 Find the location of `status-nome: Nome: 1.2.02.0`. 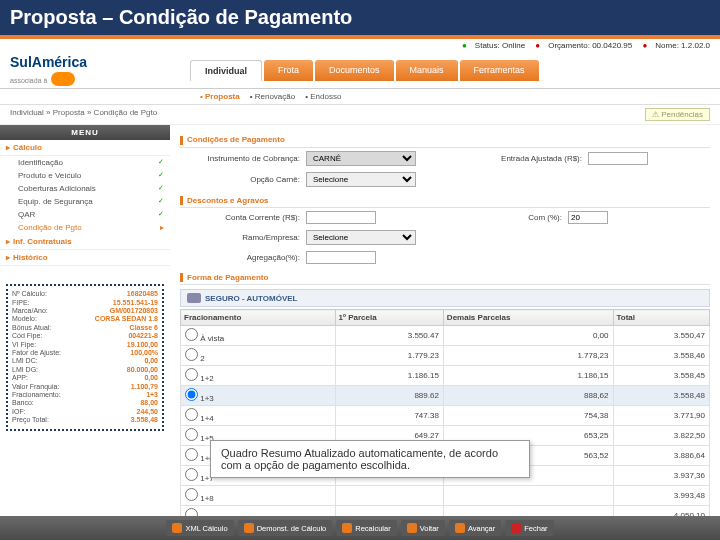

status-nome: Nome: 1.2.02.0 is located at coordinates (682, 46).